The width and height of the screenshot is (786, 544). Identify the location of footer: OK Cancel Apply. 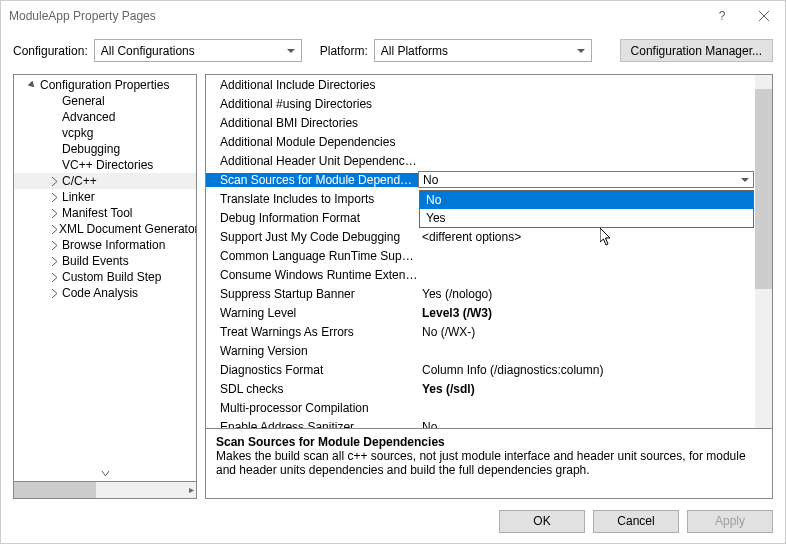
(393, 521).